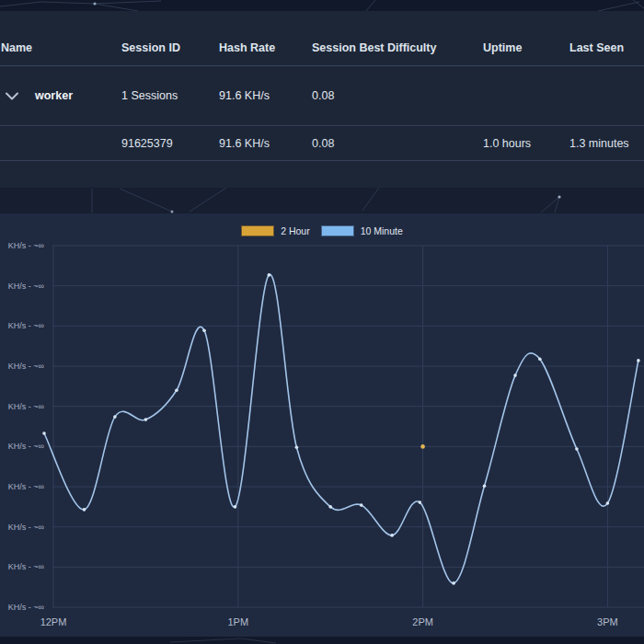  What do you see at coordinates (322, 144) in the screenshot?
I see `session-row: 91625379 91.6 KH/s 0.08 1.0 hours 1.3 mi…` at bounding box center [322, 144].